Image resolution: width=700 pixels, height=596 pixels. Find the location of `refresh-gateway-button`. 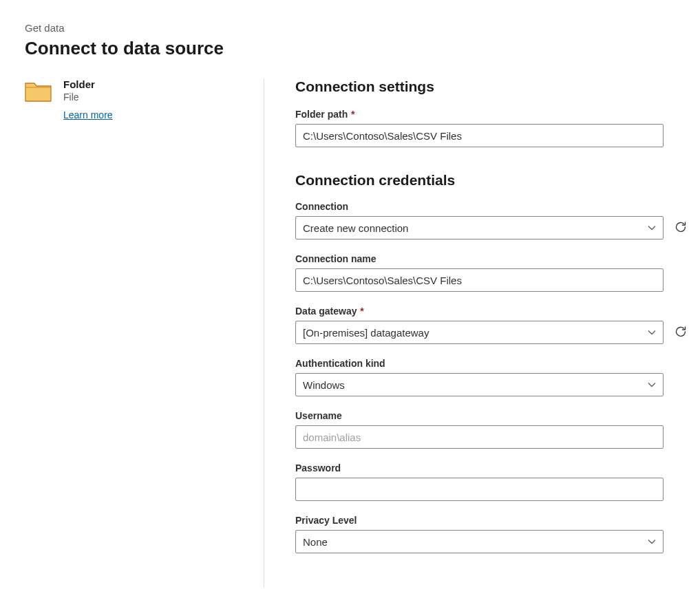

refresh-gateway-button is located at coordinates (681, 332).